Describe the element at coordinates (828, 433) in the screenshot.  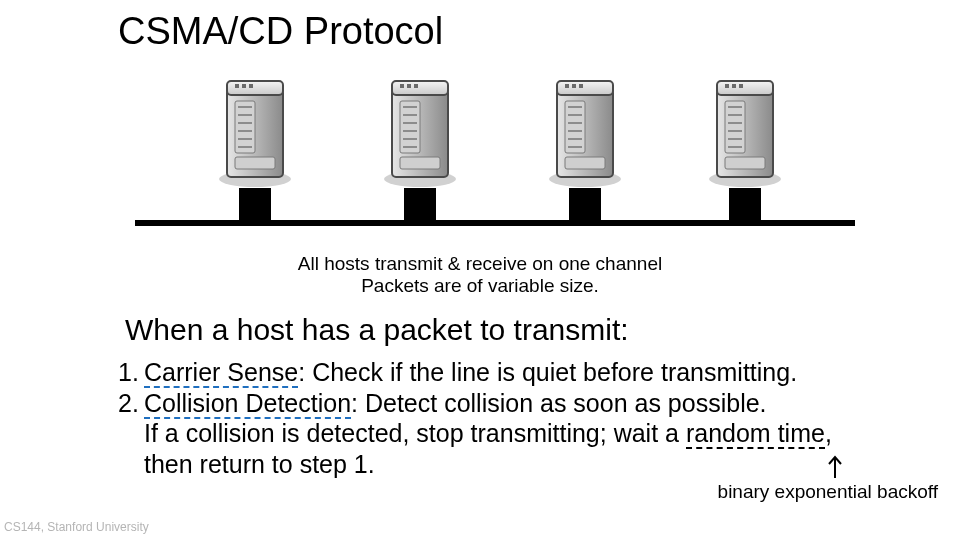
I see `step-text: ,` at that location.